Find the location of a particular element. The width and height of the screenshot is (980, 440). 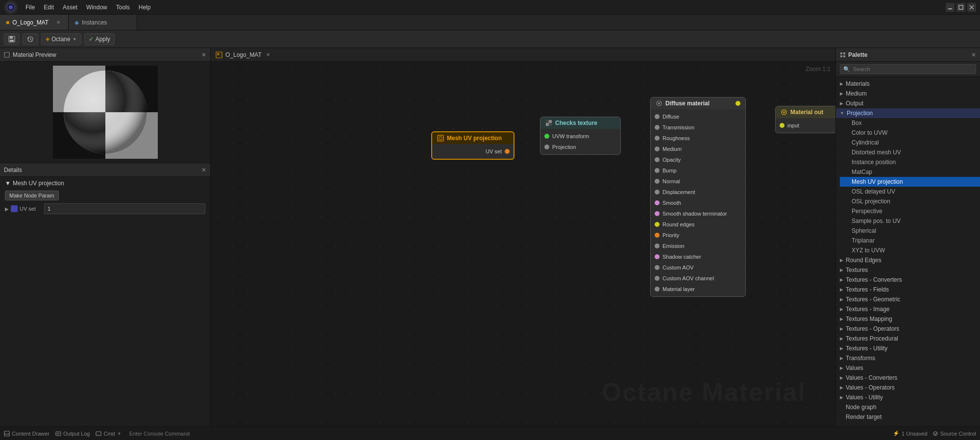

uv-set-expand-icon: ▶ is located at coordinates (7, 209).